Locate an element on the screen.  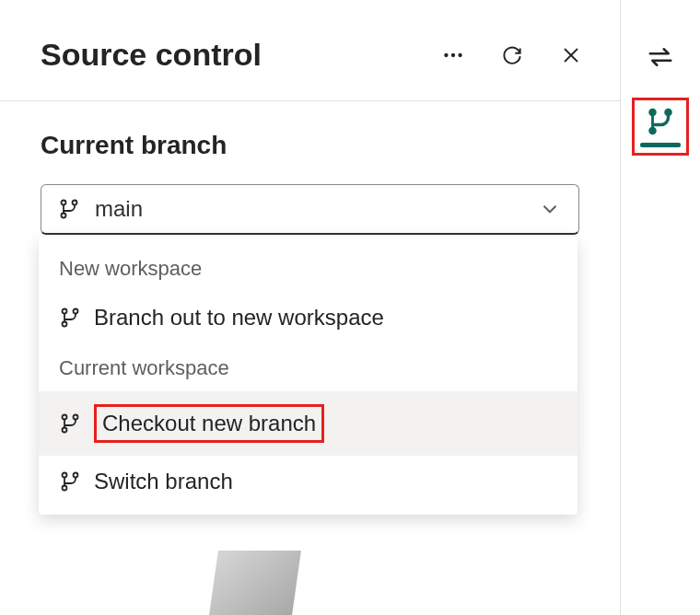
more-options-button is located at coordinates (453, 55).